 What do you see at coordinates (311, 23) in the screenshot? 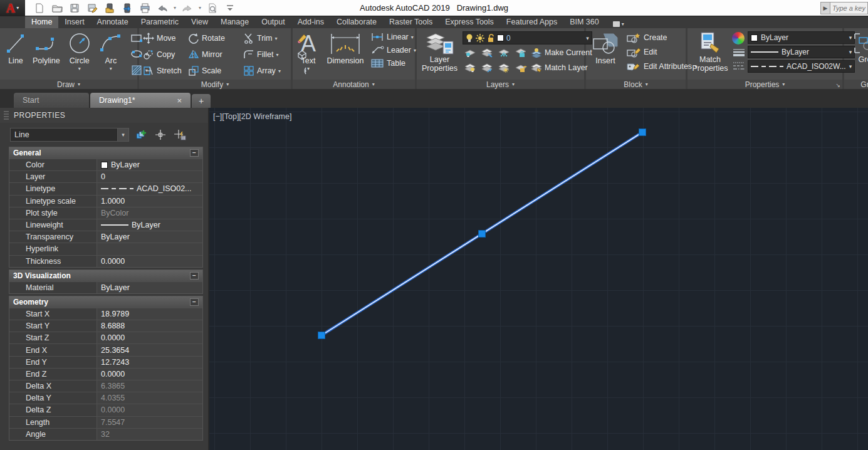
I see `tab-add-ins: Add-ins` at bounding box center [311, 23].